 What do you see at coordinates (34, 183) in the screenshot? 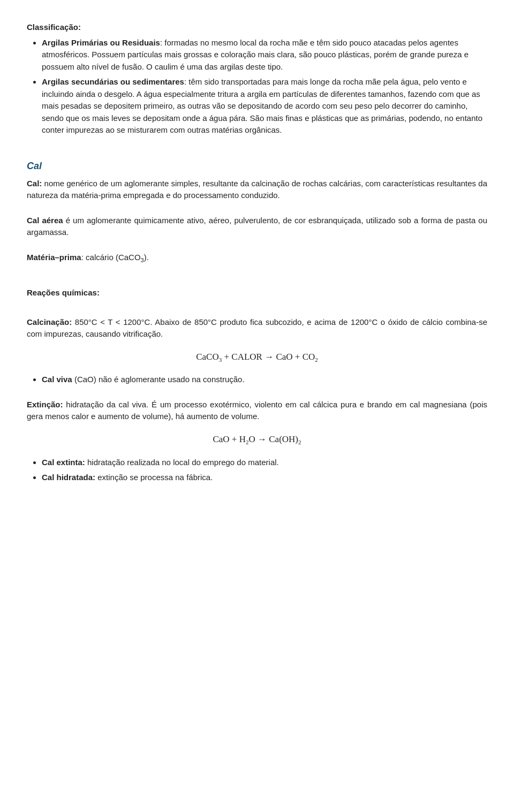
I see `cal-intro-bold: Cal:` at bounding box center [34, 183].